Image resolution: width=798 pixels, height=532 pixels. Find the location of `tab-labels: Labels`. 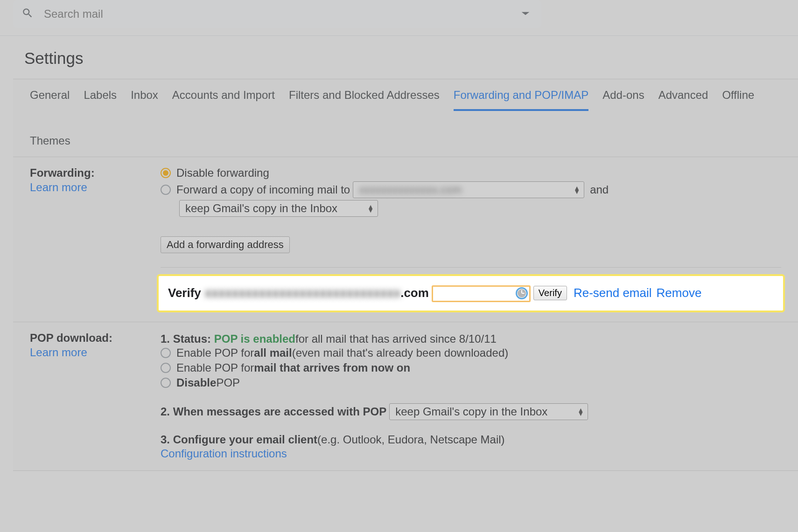

tab-labels: Labels is located at coordinates (100, 95).